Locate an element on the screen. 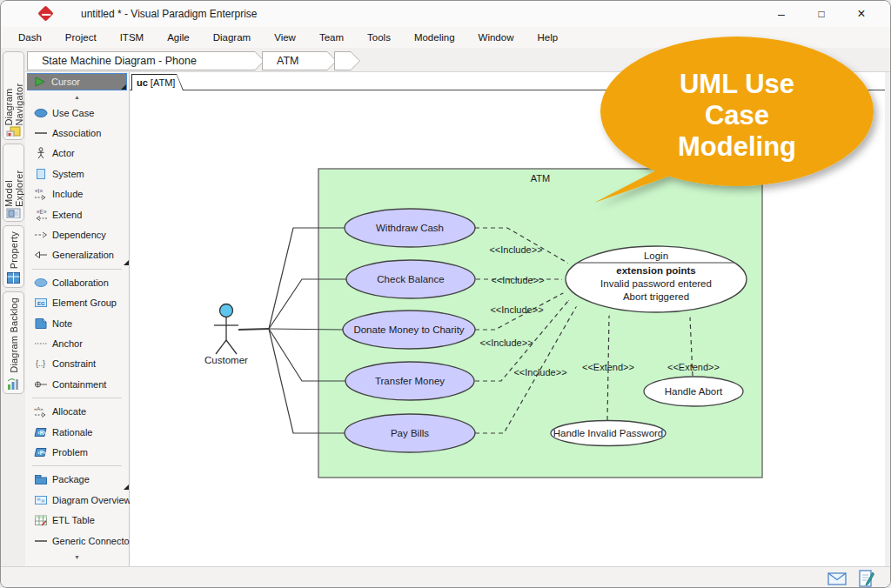  tool-label: Note is located at coordinates (63, 324).